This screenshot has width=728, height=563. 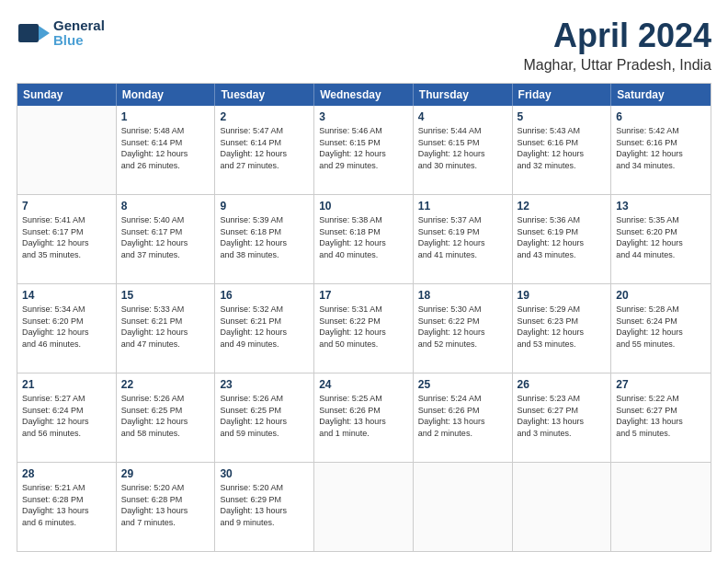 I want to click on day-cell-19: 19Sunrise: 5:29 AM Sunset: 6:23 PM Dayli…, so click(x=563, y=328).